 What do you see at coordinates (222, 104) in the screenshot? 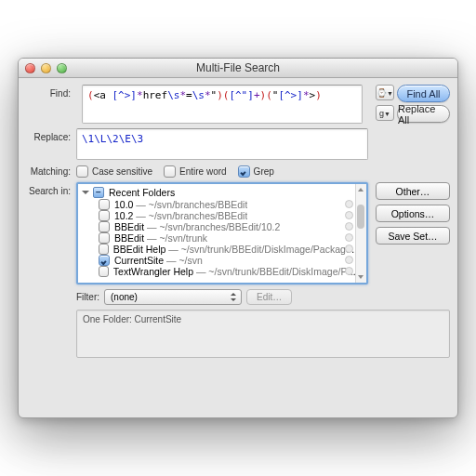
I see `find-input: (<a [^>]*href\s*=\s*")([^"]+)("[^>]*>)` at bounding box center [222, 104].